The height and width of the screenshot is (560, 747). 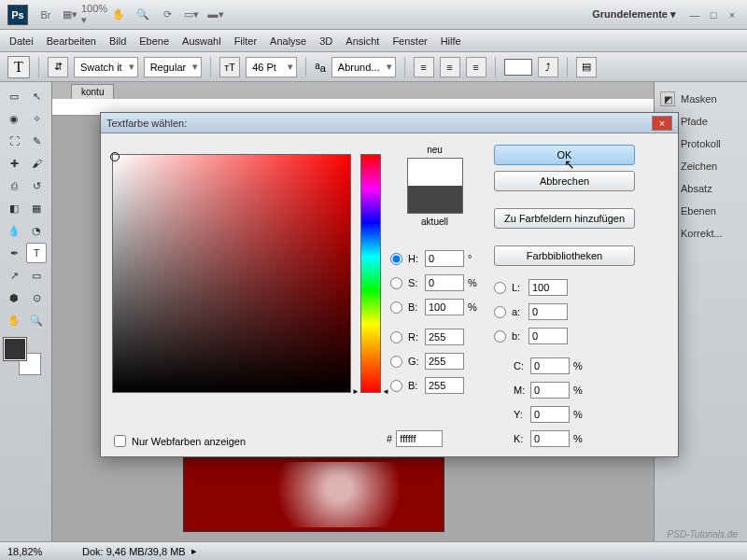 I want to click on document-tab: kontu, so click(x=92, y=91).